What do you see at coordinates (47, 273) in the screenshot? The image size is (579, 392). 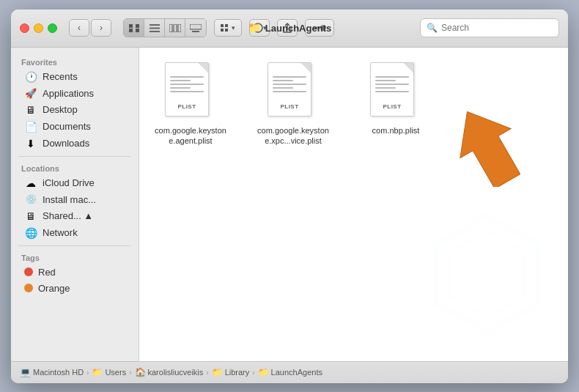 I see `sidebar-item-label: Red` at bounding box center [47, 273].